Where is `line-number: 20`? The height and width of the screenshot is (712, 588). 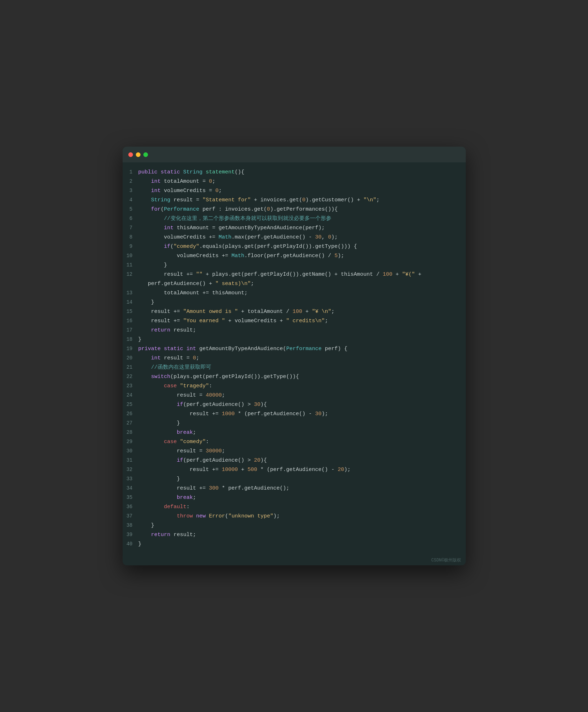 line-number: 20 is located at coordinates (130, 358).